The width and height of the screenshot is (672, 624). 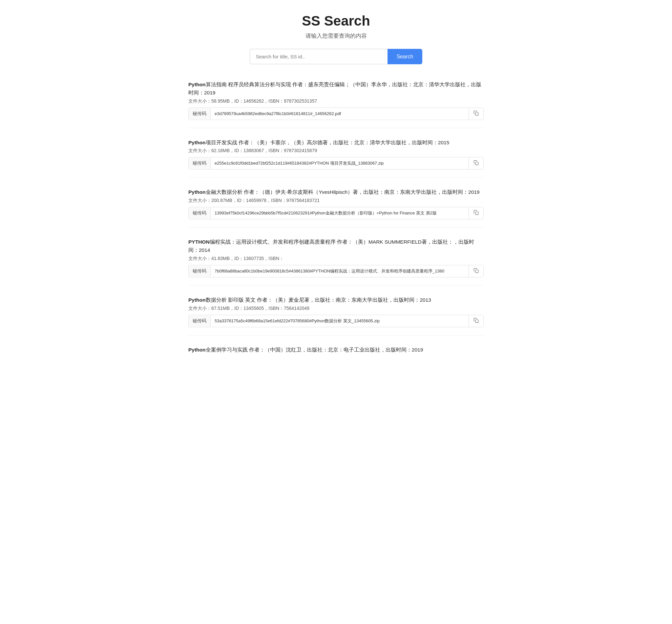 What do you see at coordinates (200, 113) in the screenshot?
I see `code-label-0: 秘传码` at bounding box center [200, 113].